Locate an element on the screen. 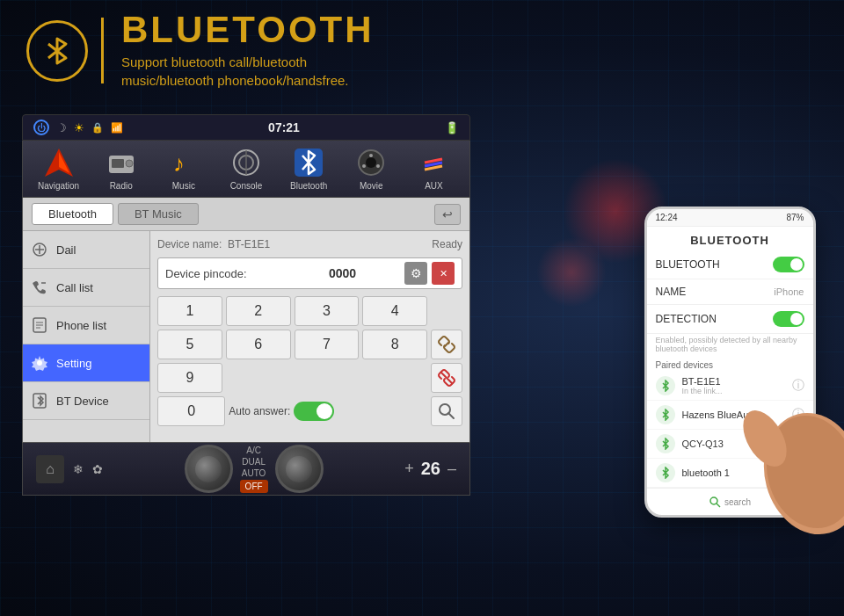 The height and width of the screenshot is (616, 844). sidebar-item-phone-list: Phone list is located at coordinates (86, 325).